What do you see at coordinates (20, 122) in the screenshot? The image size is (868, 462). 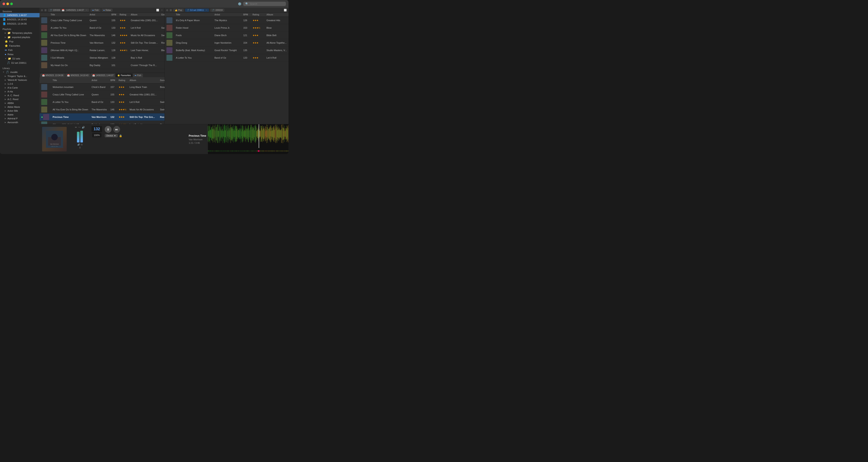 I see `sidebar-item-aerosmith: ▶ Aerosmith` at bounding box center [20, 122].